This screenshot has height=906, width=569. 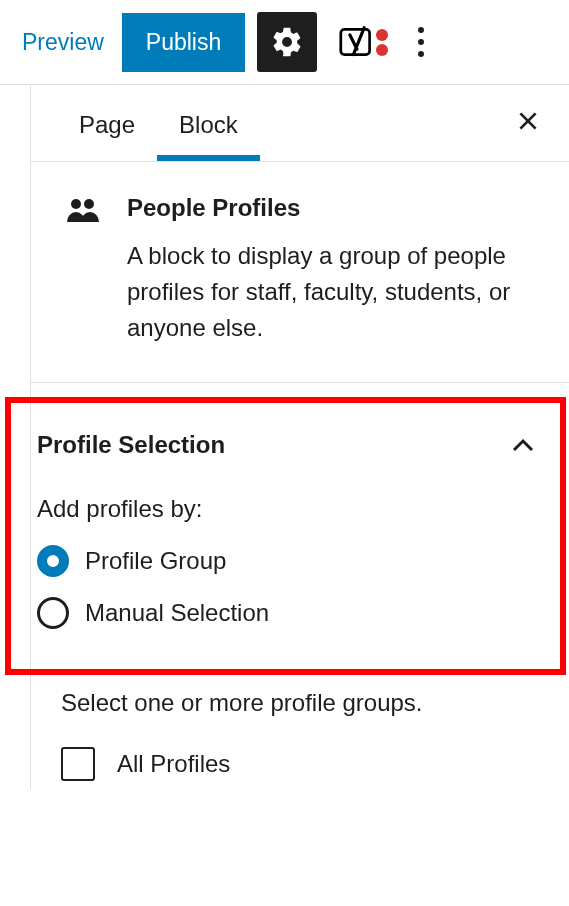 What do you see at coordinates (357, 42) in the screenshot?
I see `yoast-seo-button` at bounding box center [357, 42].